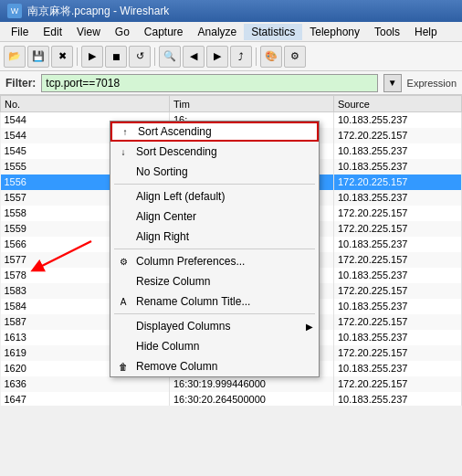 The width and height of the screenshot is (462, 476). I want to click on context-menu-item-resize-column: Resize Column, so click(215, 281).